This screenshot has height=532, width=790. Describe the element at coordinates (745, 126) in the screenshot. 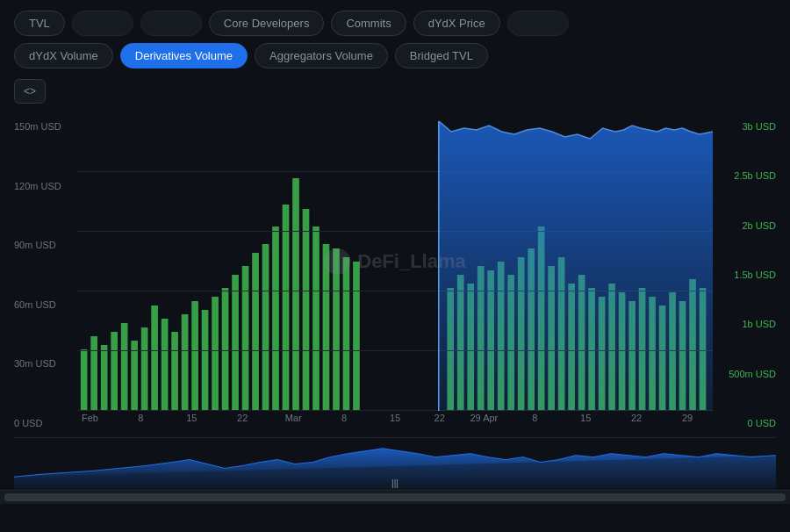

I see `y-right-3b: 3b USD` at that location.